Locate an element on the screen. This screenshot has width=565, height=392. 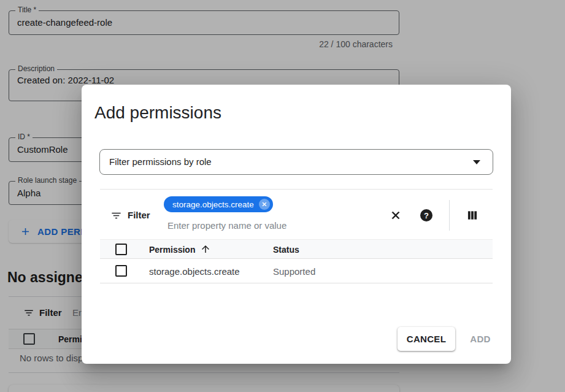
filter-chip-label: storage.objects.create is located at coordinates (213, 205).